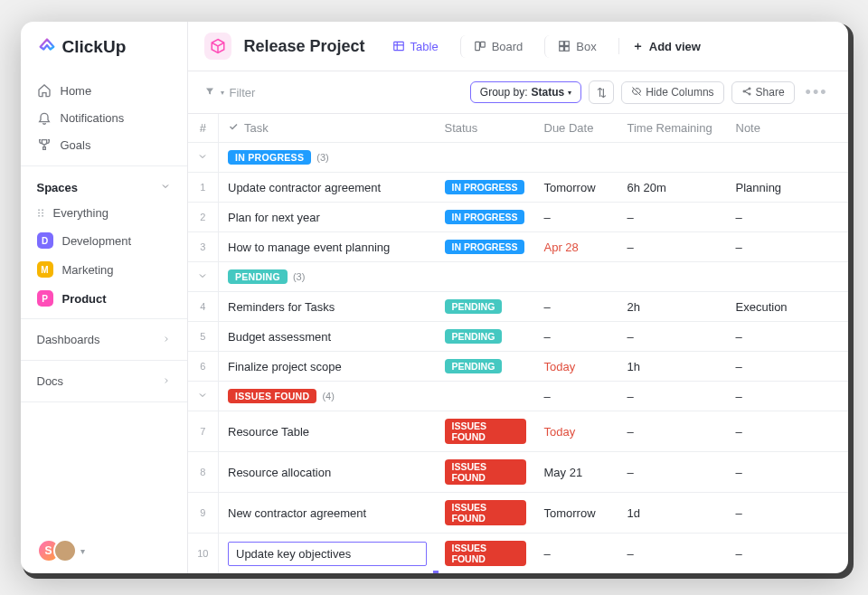 This screenshot has height=595, width=868. Describe the element at coordinates (203, 307) in the screenshot. I see `row-index: 4` at that location.